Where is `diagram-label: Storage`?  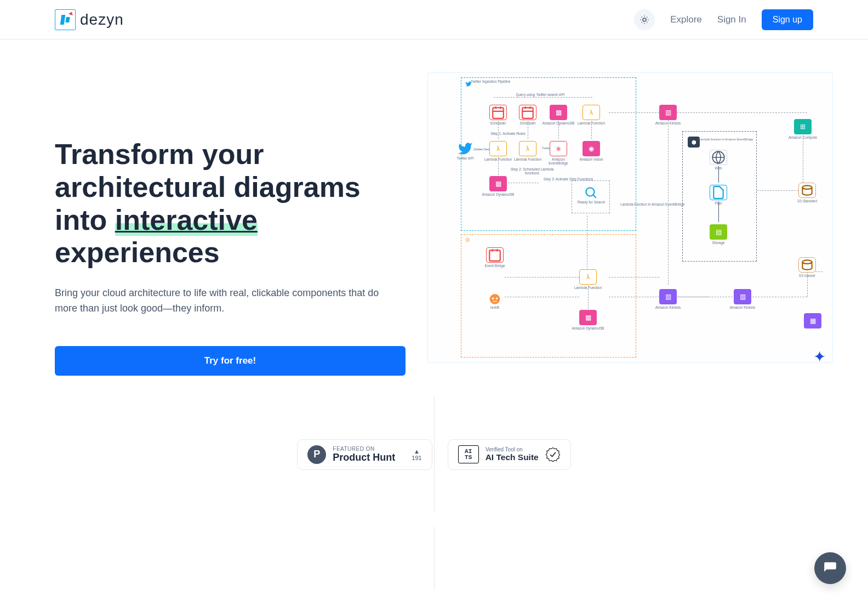
diagram-label: Storage is located at coordinates (718, 242).